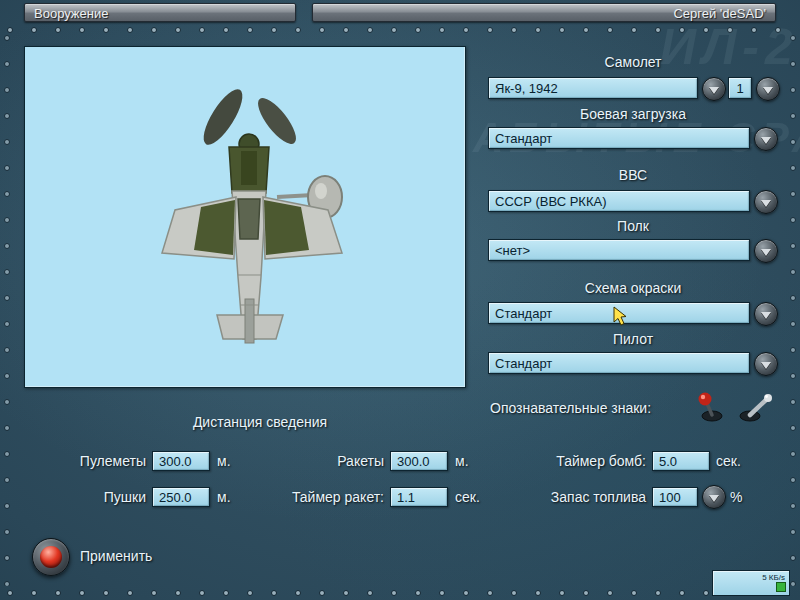 Image resolution: width=800 pixels, height=600 pixels. Describe the element at coordinates (781, 587) in the screenshot. I see `connection-indicator-icon` at that location.